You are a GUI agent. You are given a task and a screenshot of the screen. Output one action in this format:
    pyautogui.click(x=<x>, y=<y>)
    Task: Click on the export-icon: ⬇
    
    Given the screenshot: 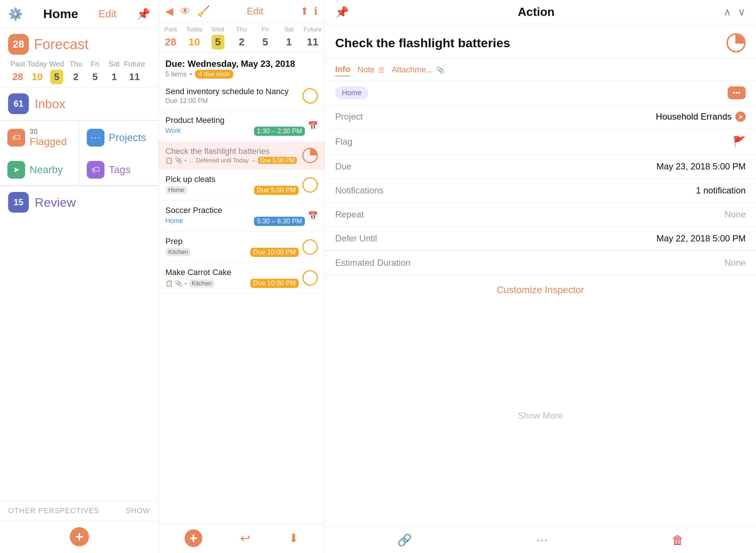 What is the action you would take?
    pyautogui.click(x=294, y=538)
    